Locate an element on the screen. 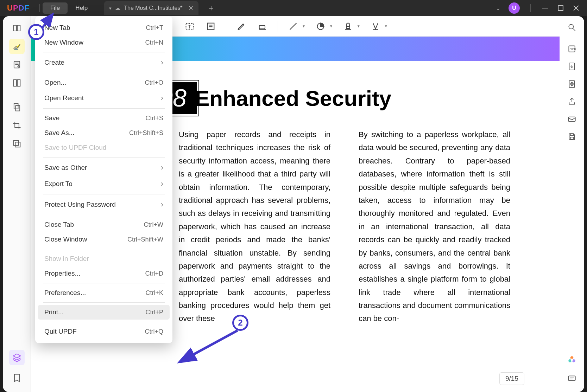 Image resolution: width=587 pixels, height=392 pixels. svg-text: T is located at coordinates (189, 26).